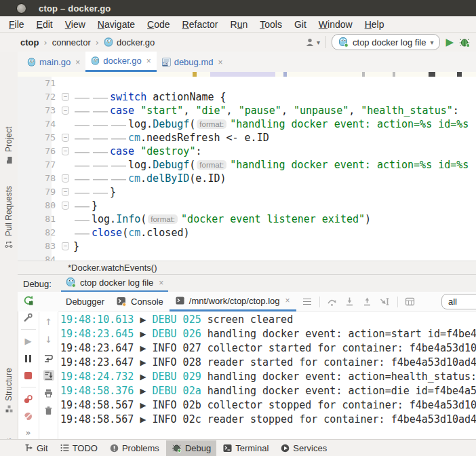 Image resolution: width=476 pixels, height=456 pixels. What do you see at coordinates (368, 302) in the screenshot?
I see `step-out-icon` at bounding box center [368, 302].